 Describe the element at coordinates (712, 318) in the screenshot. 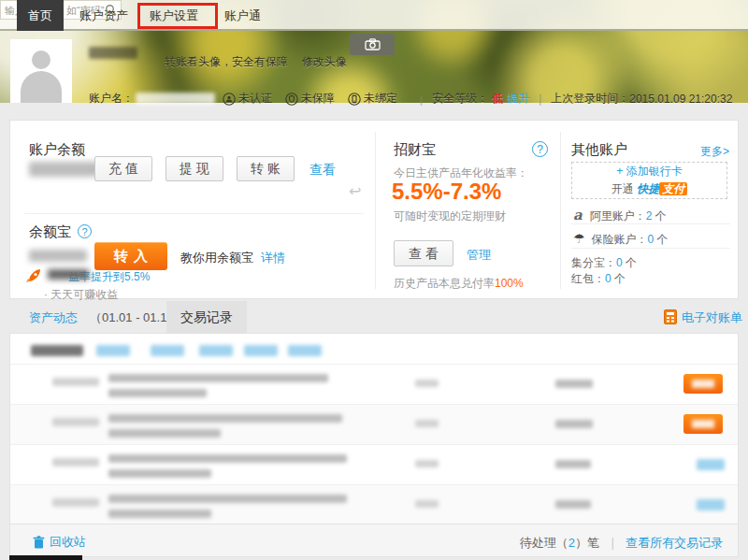

I see `statement-link: 电子对账单` at that location.